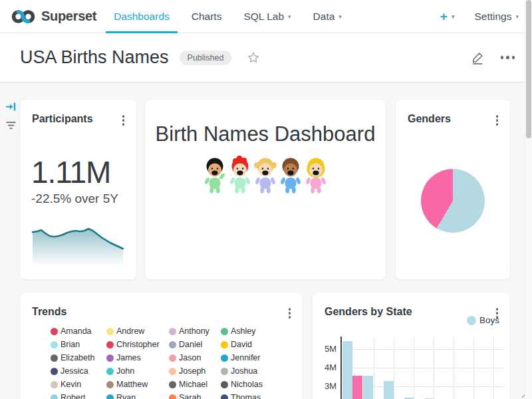 This screenshot has height=399, width=532. What do you see at coordinates (267, 17) in the screenshot?
I see `nav-item-sql-lab: SQL Lab▾` at bounding box center [267, 17].